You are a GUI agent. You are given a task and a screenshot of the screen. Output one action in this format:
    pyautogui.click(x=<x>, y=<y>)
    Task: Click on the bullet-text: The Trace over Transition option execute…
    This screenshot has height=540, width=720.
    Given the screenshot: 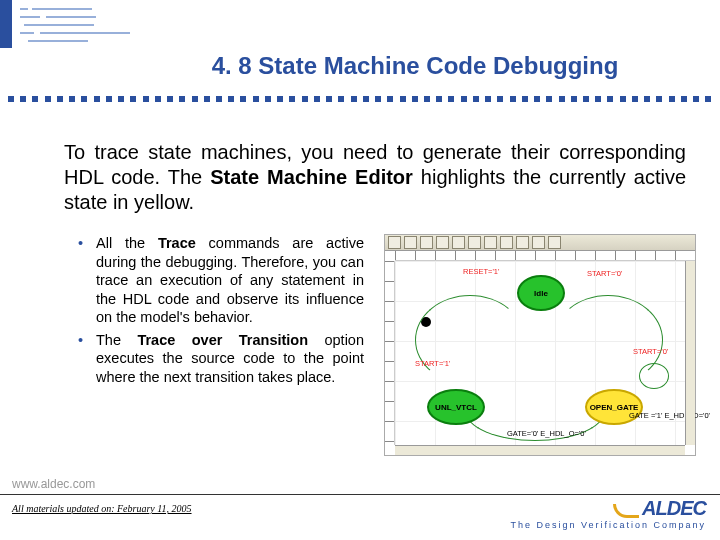 What is the action you would take?
    pyautogui.click(x=230, y=359)
    